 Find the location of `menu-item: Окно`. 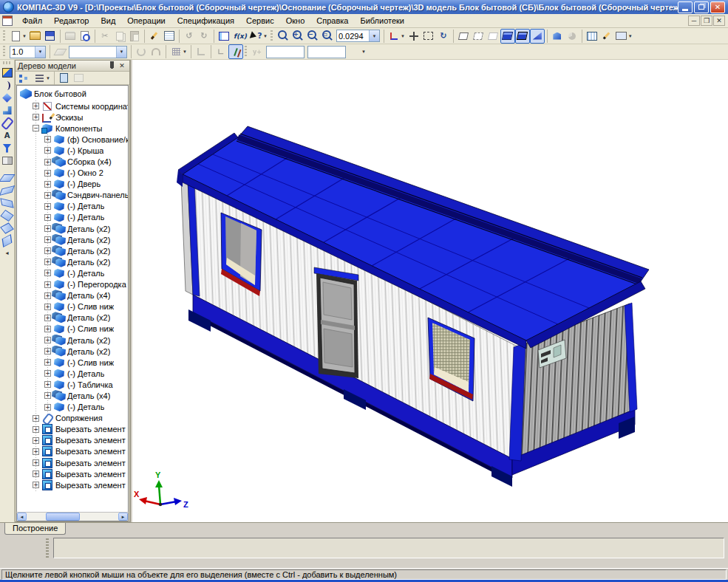

menu-item: Окно is located at coordinates (296, 21).